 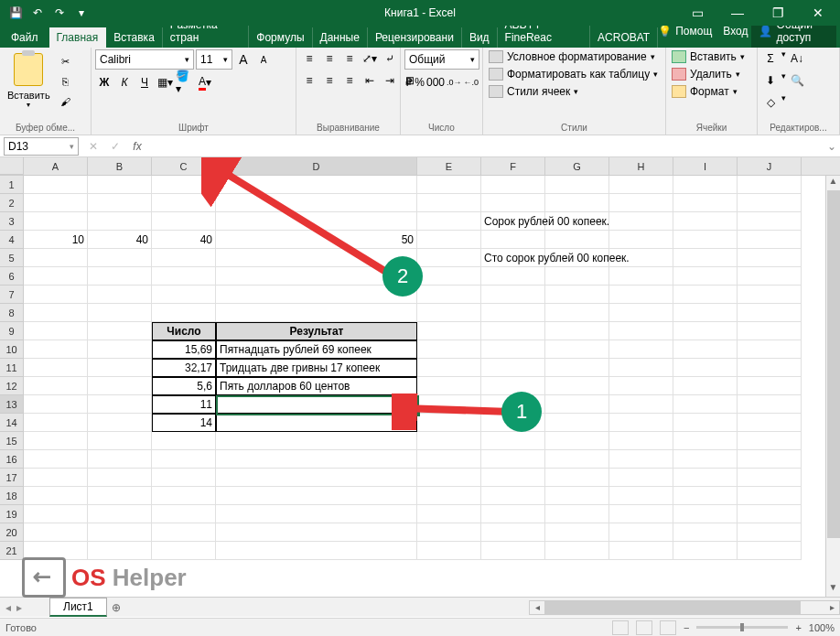 What do you see at coordinates (641, 240) in the screenshot?
I see `cell-H4` at bounding box center [641, 240].